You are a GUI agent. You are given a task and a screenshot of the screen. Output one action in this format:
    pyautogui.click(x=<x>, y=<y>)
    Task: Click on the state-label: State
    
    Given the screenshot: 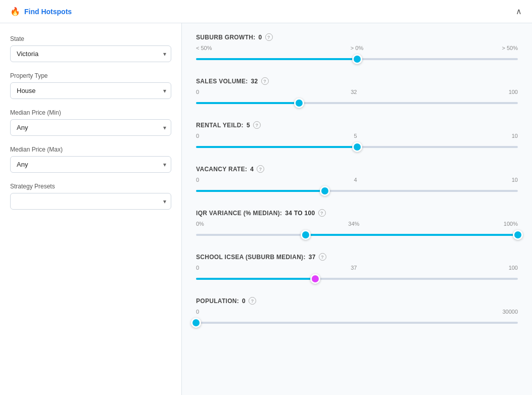 What is the action you would take?
    pyautogui.click(x=91, y=39)
    